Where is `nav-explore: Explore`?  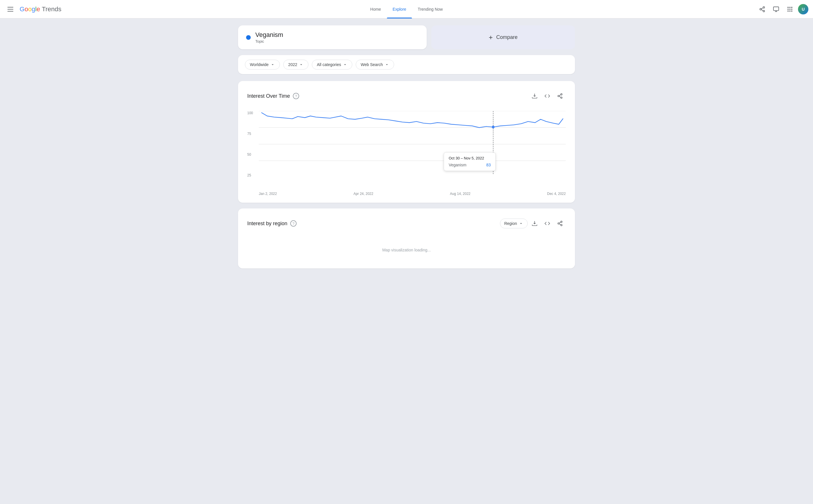
nav-explore: Explore is located at coordinates (399, 9).